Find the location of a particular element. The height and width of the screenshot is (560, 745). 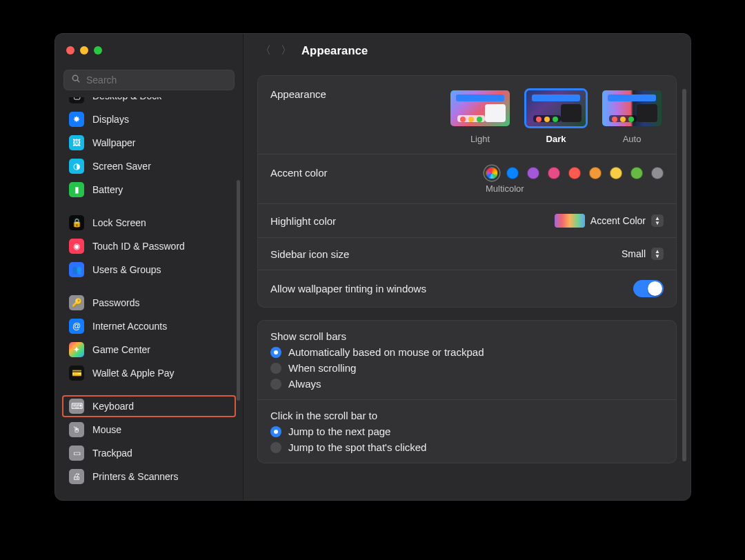

accent-swatch-multicolor is located at coordinates (492, 173).